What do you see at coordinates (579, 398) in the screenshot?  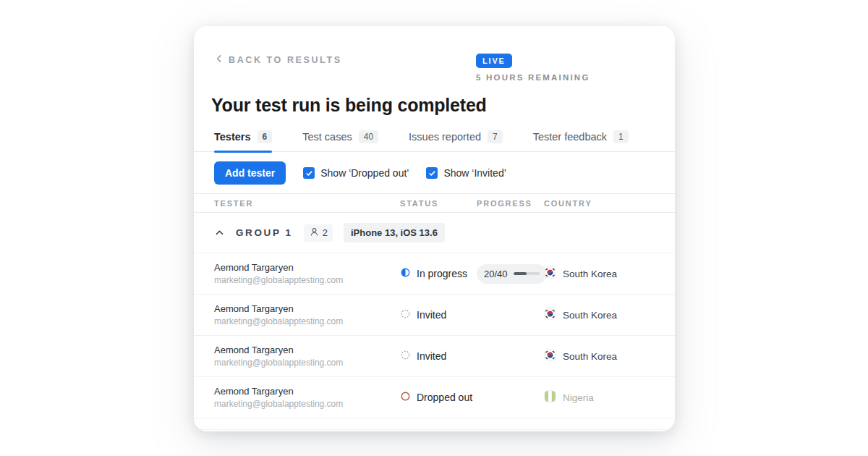 I see `country-label: Nigeria` at bounding box center [579, 398].